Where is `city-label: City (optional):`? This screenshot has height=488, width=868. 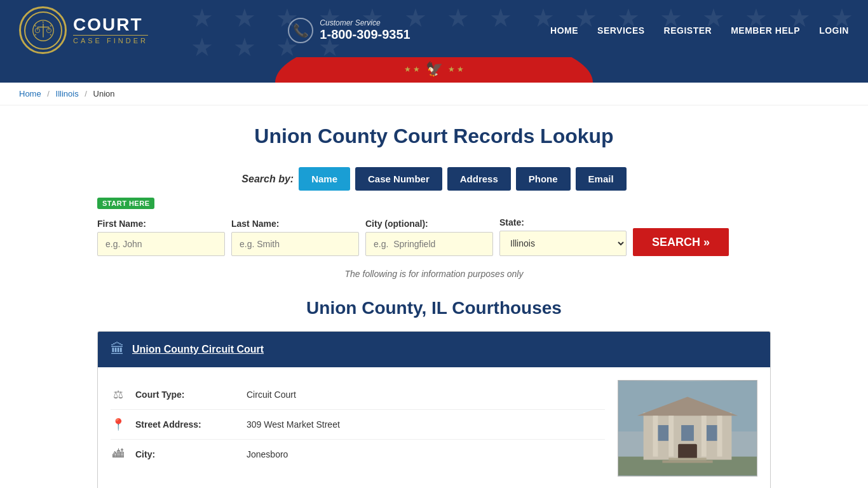 city-label: City (optional): is located at coordinates (430, 224).